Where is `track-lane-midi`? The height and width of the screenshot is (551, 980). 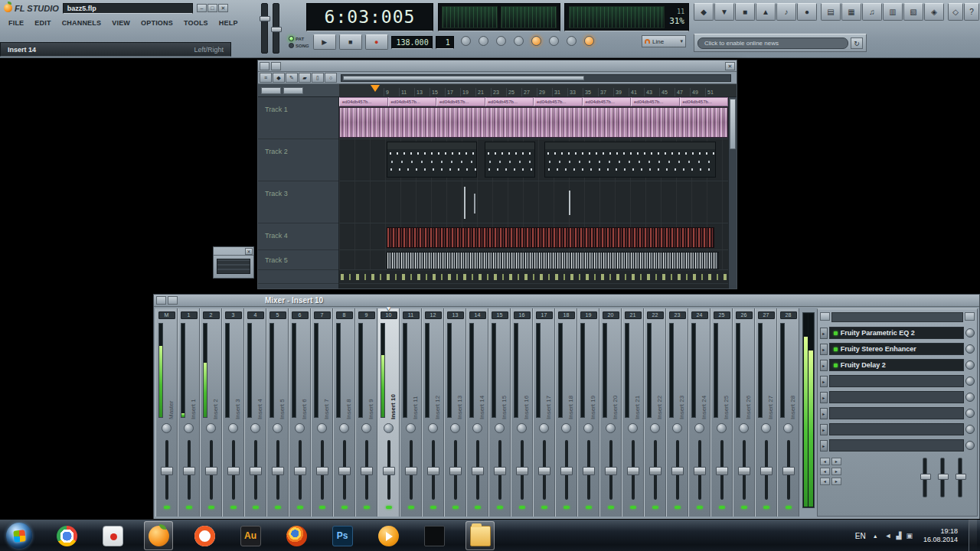
track-lane-midi is located at coordinates (534, 161).